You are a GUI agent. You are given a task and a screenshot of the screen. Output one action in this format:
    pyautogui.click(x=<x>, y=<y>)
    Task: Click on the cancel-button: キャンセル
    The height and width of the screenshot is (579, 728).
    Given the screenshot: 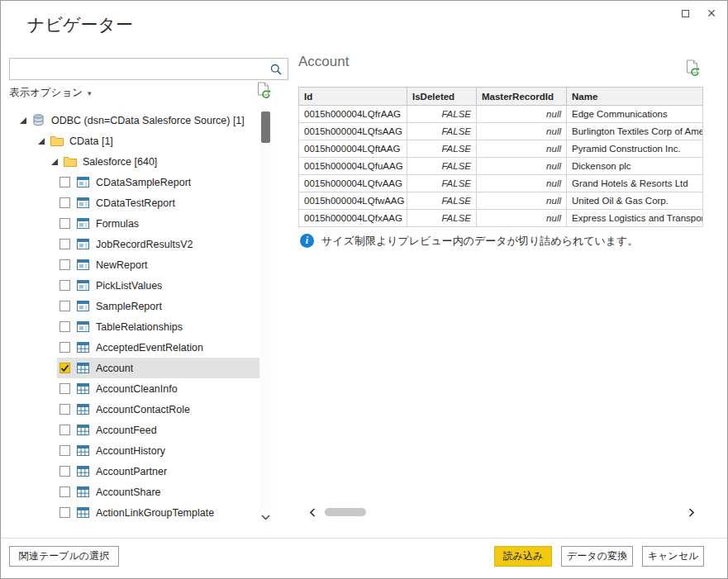 What is the action you would take?
    pyautogui.click(x=673, y=557)
    